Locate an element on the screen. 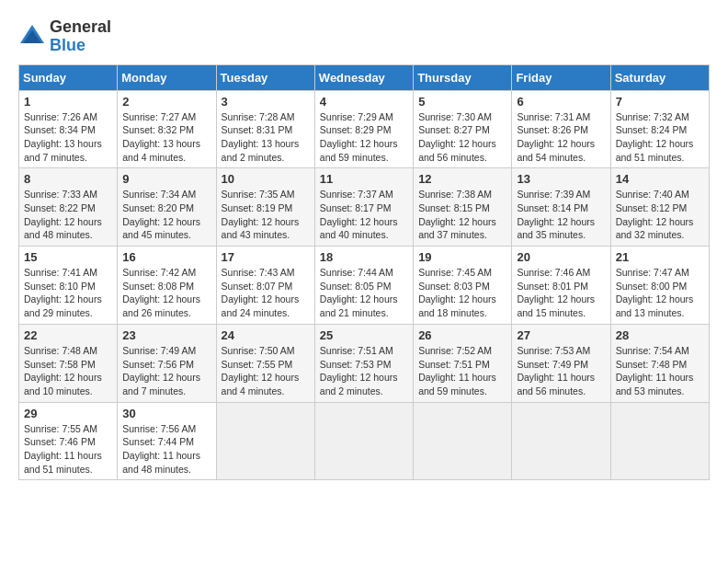 This screenshot has height=563, width=728. weekday-header-saturday: Saturday is located at coordinates (660, 77).